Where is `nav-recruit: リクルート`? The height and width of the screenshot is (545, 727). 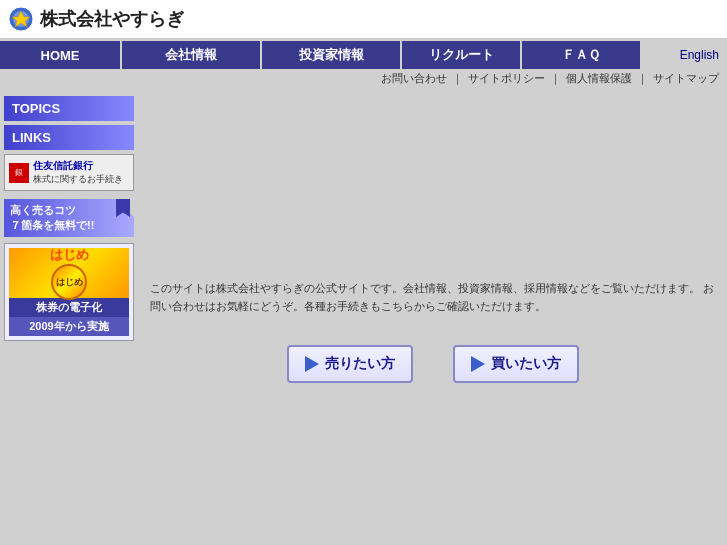 nav-recruit: リクルート is located at coordinates (460, 55).